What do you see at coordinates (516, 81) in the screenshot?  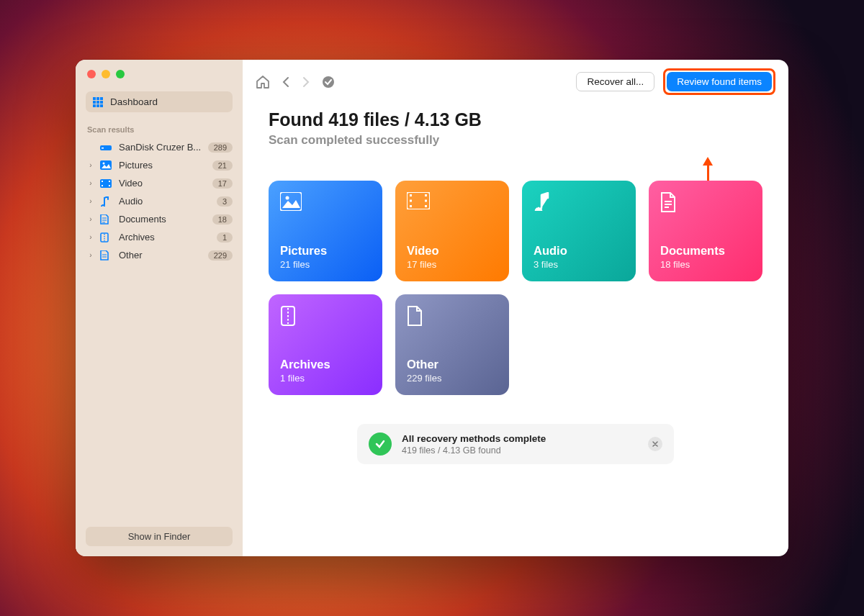 I see `toolbar: Recover all... Review found items` at bounding box center [516, 81].